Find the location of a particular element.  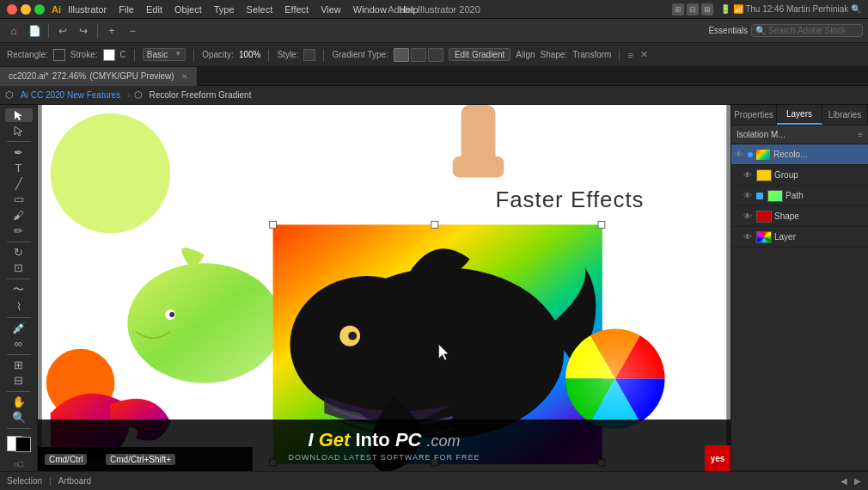

layer-visibility-icon-2: 👁 is located at coordinates (749, 175).